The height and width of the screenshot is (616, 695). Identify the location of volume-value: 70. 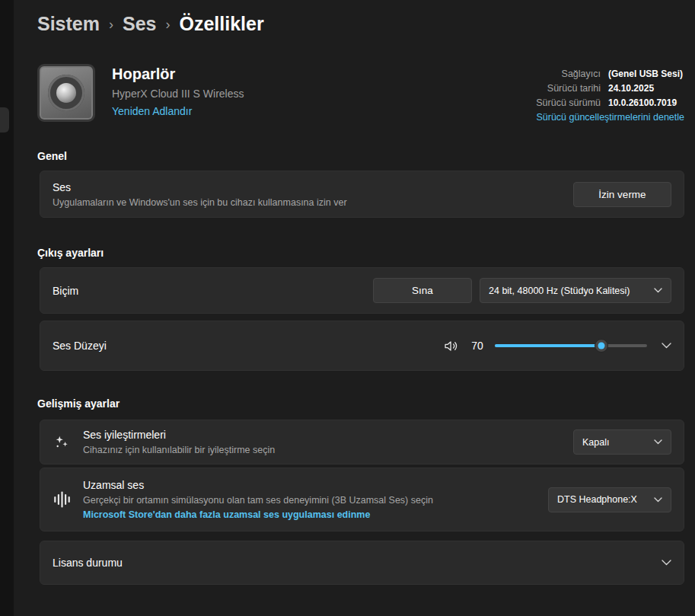
(477, 346).